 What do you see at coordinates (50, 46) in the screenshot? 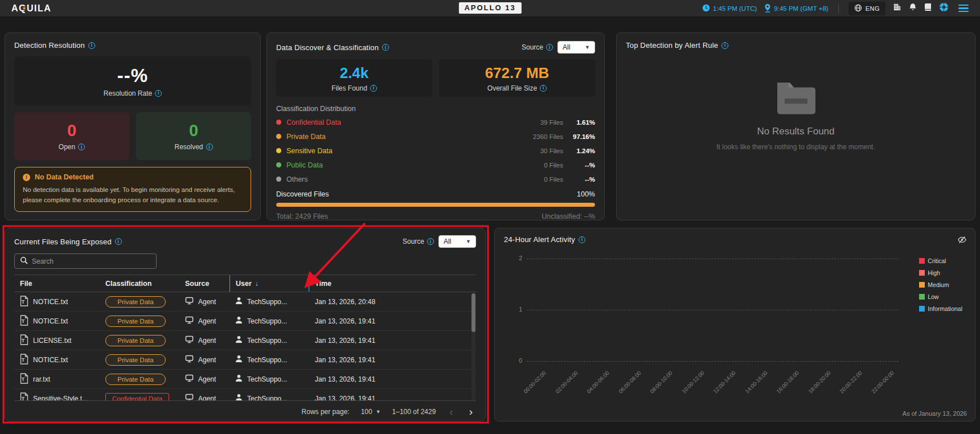
I see `panel-title-text: Detection Resolution` at bounding box center [50, 46].